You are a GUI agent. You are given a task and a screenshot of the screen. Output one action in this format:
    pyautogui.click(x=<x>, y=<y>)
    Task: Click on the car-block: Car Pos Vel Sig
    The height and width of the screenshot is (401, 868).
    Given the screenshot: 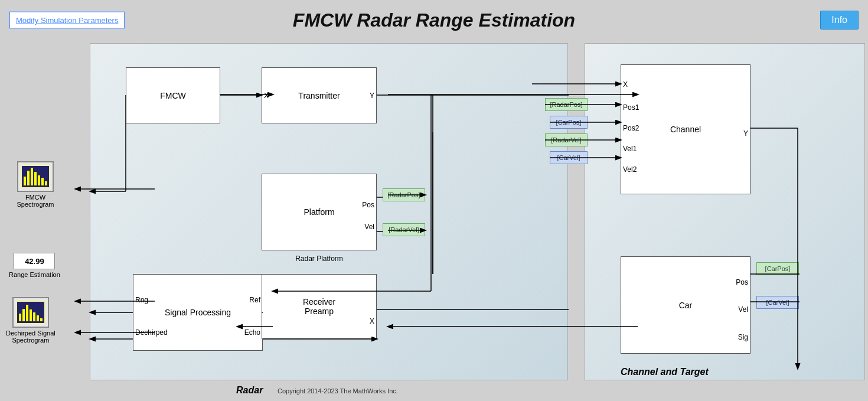 What is the action you would take?
    pyautogui.click(x=686, y=305)
    